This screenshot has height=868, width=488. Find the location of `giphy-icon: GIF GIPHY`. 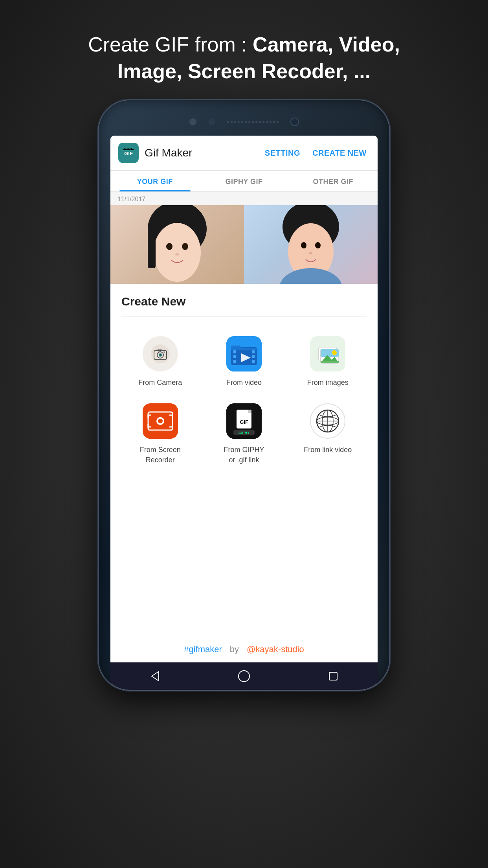

giphy-icon: GIF GIPHY is located at coordinates (244, 421).